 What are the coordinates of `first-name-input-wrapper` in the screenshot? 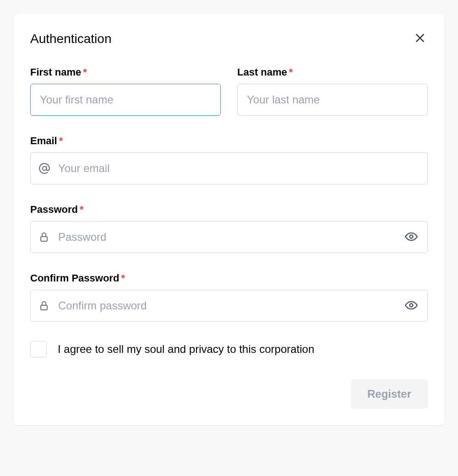 It's located at (125, 100).